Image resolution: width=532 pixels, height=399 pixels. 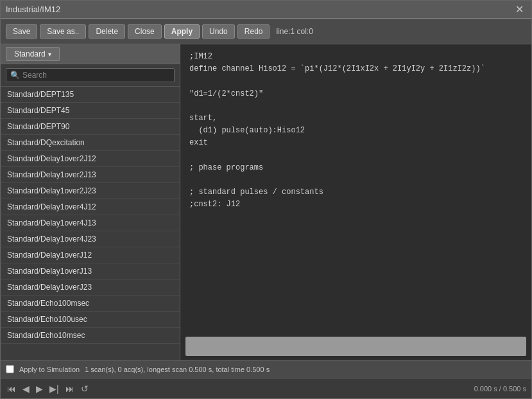 What do you see at coordinates (22, 31) in the screenshot?
I see `save-button: Save` at bounding box center [22, 31].